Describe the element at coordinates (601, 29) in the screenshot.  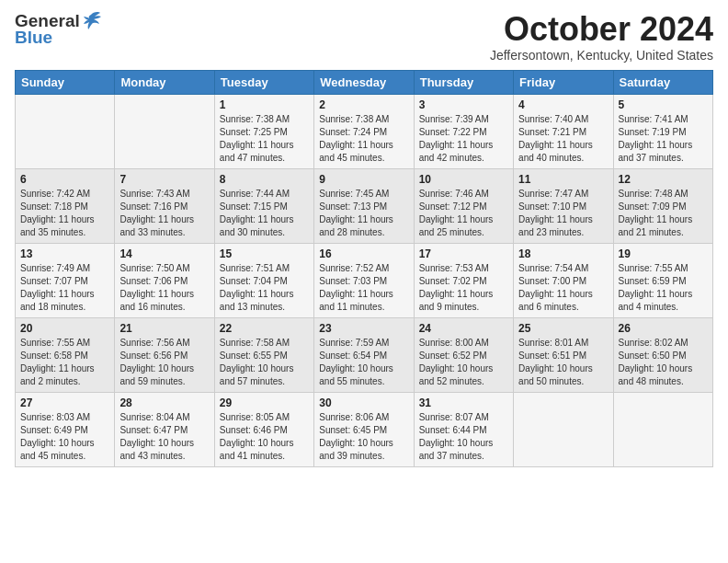
I see `month-title: October 2024` at that location.